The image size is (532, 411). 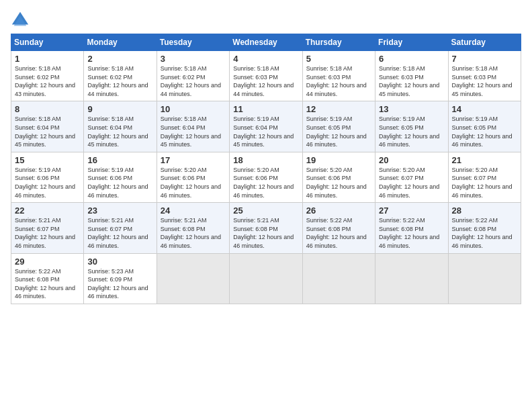 What do you see at coordinates (266, 109) in the screenshot?
I see `day-number: 11` at bounding box center [266, 109].